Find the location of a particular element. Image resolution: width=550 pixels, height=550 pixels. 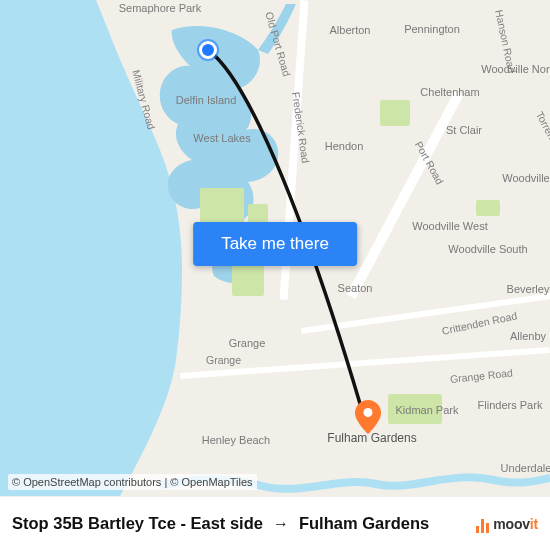

take-me-there-button: Take me there is located at coordinates (275, 244).